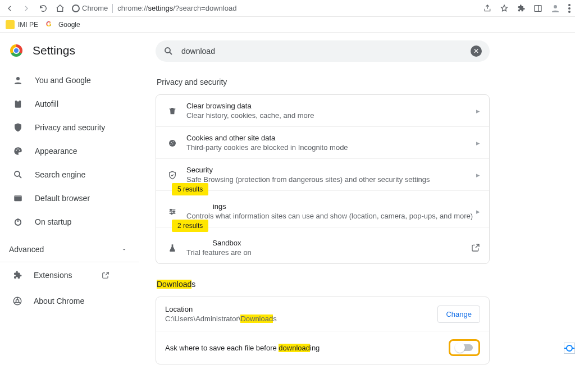 This screenshot has height=392, width=575. Describe the element at coordinates (569, 8) in the screenshot. I see `kebab-menu-icon` at that location.